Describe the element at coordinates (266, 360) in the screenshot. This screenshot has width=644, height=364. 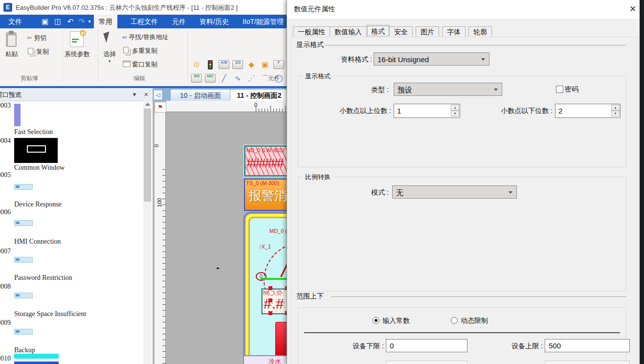
I see `hmi-bottom-panel: 冷水` at that location.